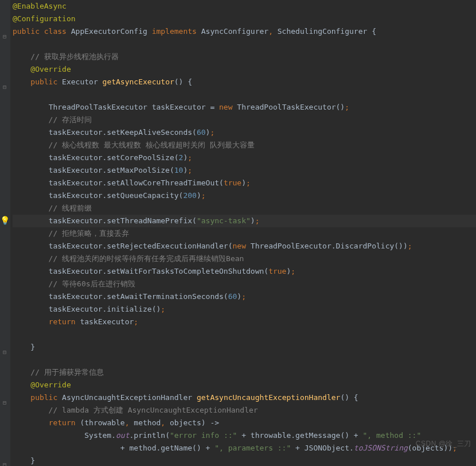 Image resolution: width=476 pixels, height=466 pixels. What do you see at coordinates (52, 208) in the screenshot?
I see `code-token: // 线程前缀` at bounding box center [52, 208].